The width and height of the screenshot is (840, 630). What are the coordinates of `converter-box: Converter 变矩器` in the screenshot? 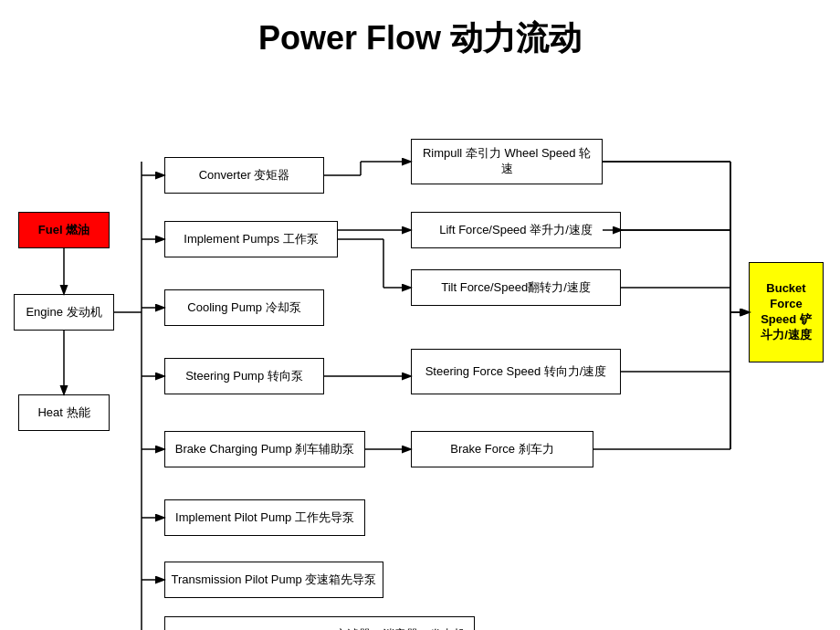 It's located at (245, 175).